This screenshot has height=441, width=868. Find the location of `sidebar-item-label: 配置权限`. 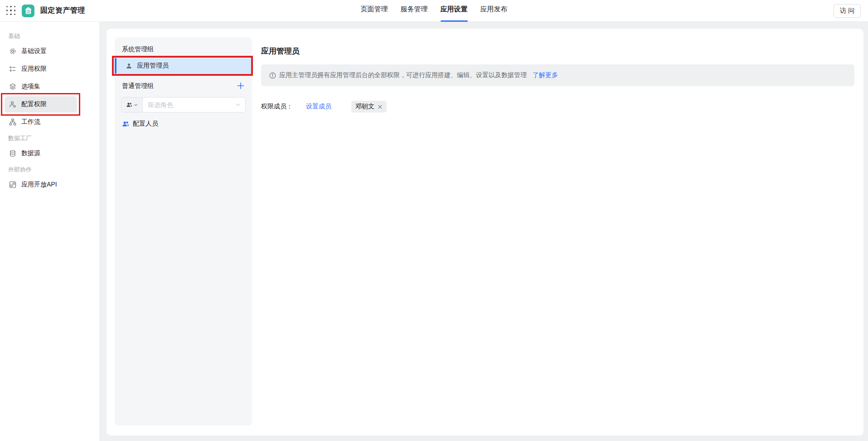

sidebar-item-label: 配置权限 is located at coordinates (34, 104).